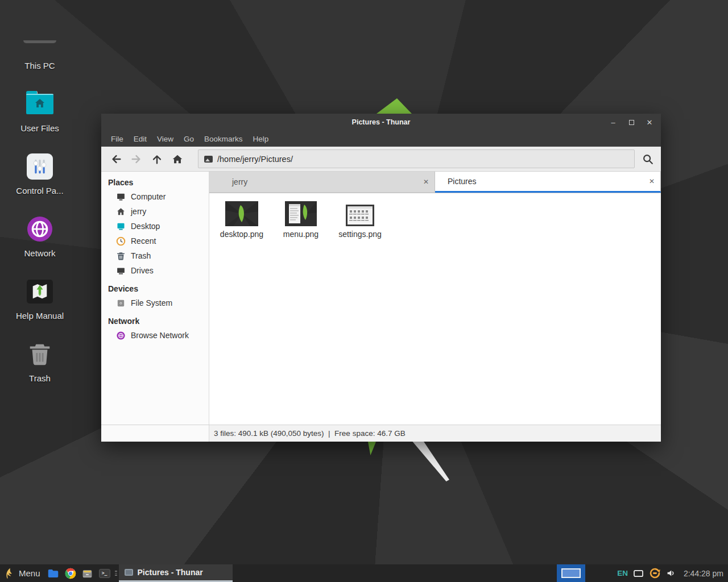  What do you see at coordinates (40, 66) in the screenshot?
I see `desktop-icon-label: This PC` at bounding box center [40, 66].